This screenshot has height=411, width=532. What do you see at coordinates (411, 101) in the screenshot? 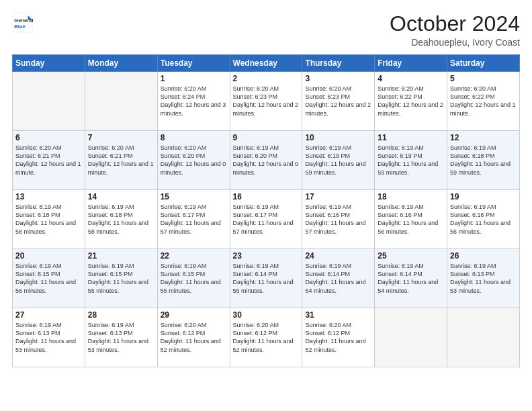
I see `cell-text: Sunrise: 6:20 AM Sunset: 6:22 PM Dayligh…` at bounding box center [411, 101].